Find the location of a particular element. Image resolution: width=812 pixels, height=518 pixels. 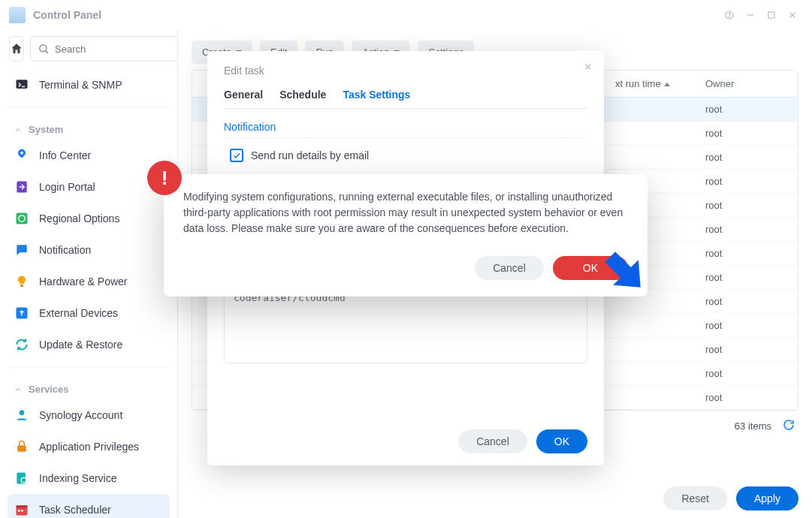

notification-section-label: Notification is located at coordinates (406, 129).